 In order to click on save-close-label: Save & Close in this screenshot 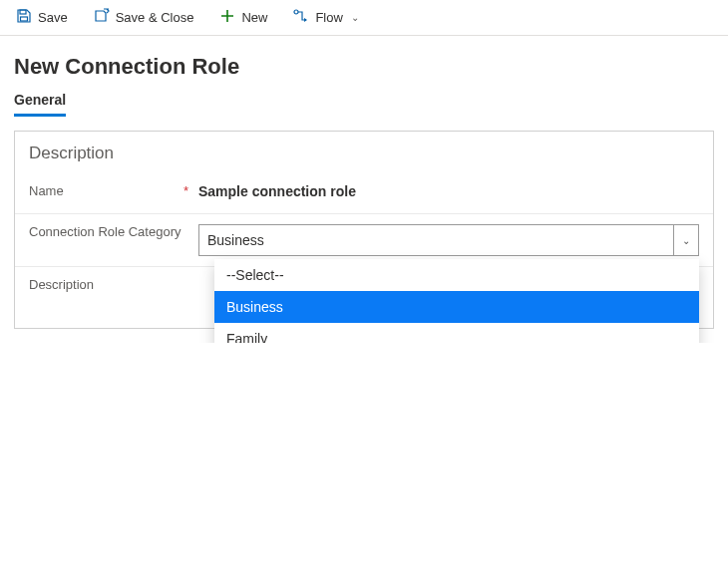, I will do `click(156, 18)`.